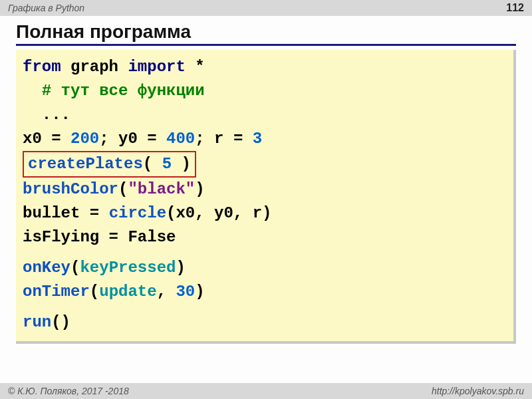  What do you see at coordinates (265, 91) in the screenshot?
I see `code-comment: # тут все функции` at bounding box center [265, 91].